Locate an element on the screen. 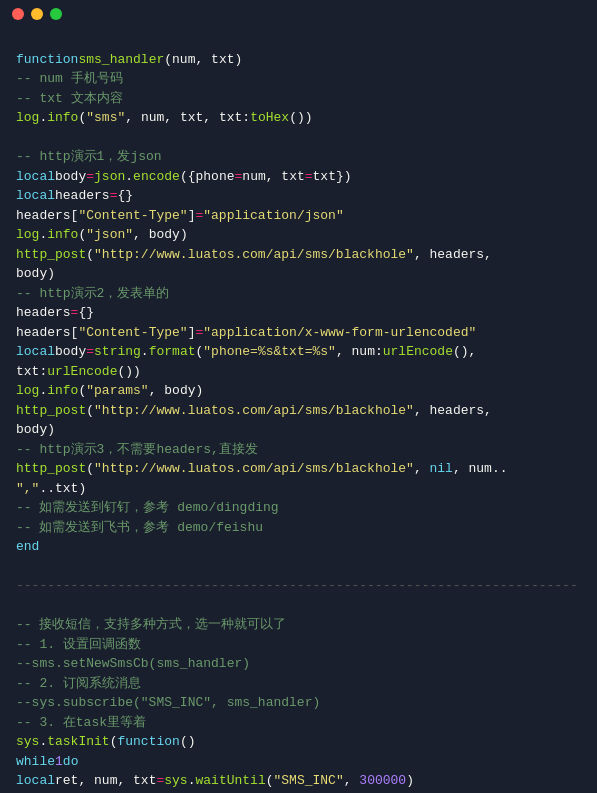 This screenshot has height=793, width=597. code-line: local body = json.encode({phone=num, txt… is located at coordinates (298, 177).